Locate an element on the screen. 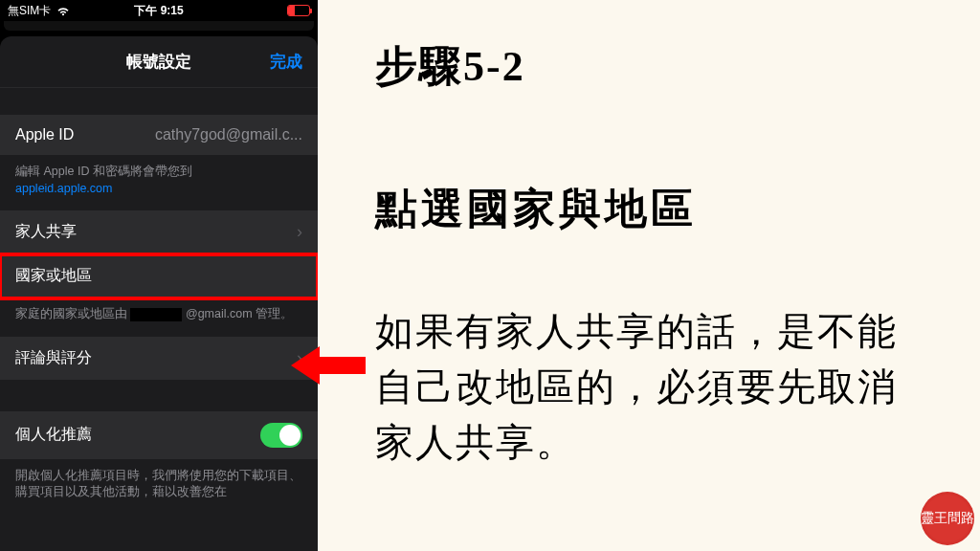 This screenshot has width=980, height=551. region-note: 家庭的國家或地區由 @gmail.com 管理。 is located at coordinates (159, 318).